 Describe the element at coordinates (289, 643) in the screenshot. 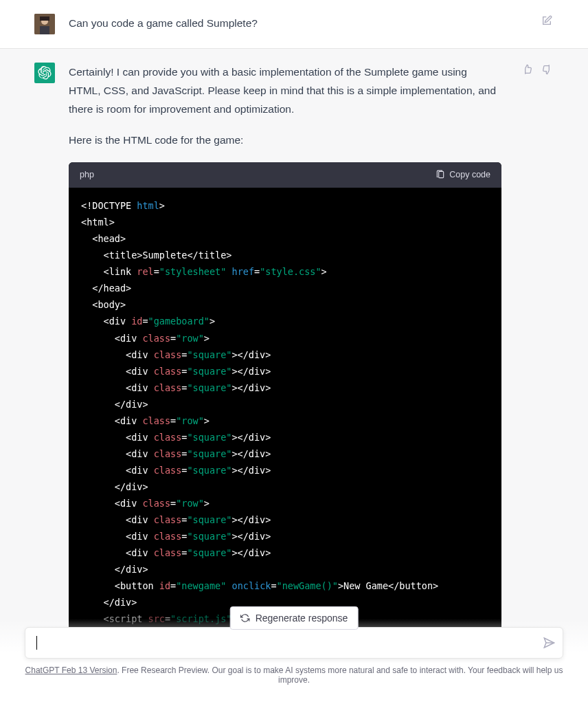

I see `message-input` at that location.